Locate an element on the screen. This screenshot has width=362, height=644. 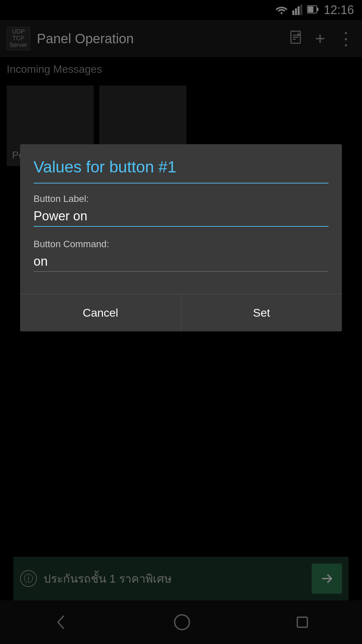
dialog-buttons: Cancel Set is located at coordinates (181, 313).